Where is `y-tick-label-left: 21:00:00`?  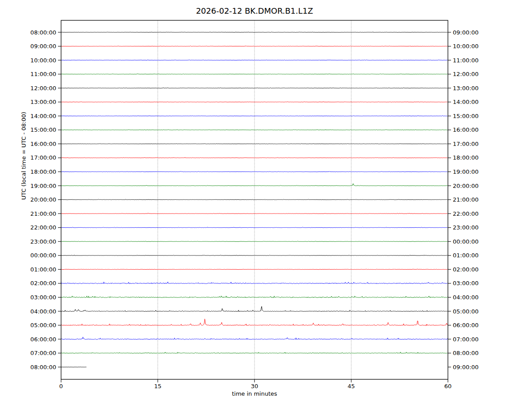 y-tick-label-left: 21:00:00 is located at coordinates (43, 214).